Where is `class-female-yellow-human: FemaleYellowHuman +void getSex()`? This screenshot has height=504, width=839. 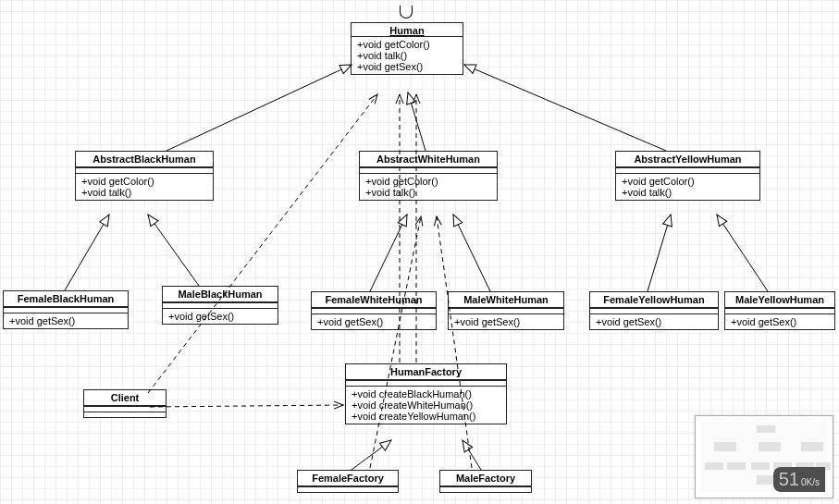
class-female-yellow-human: FemaleYellowHuman +void getSex() is located at coordinates (654, 311).